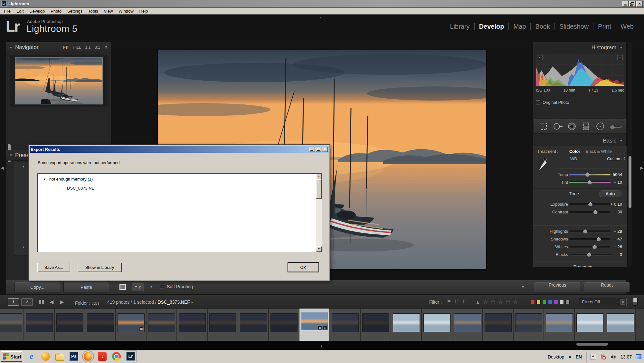  What do you see at coordinates (590, 239) in the screenshot?
I see `shadows-slider` at bounding box center [590, 239].